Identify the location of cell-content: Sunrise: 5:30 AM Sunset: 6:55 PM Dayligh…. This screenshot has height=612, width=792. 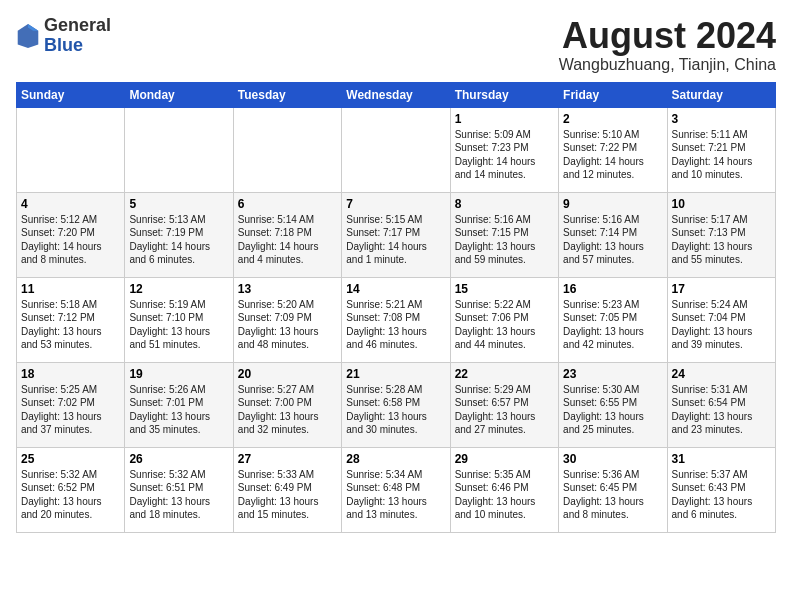
(612, 410).